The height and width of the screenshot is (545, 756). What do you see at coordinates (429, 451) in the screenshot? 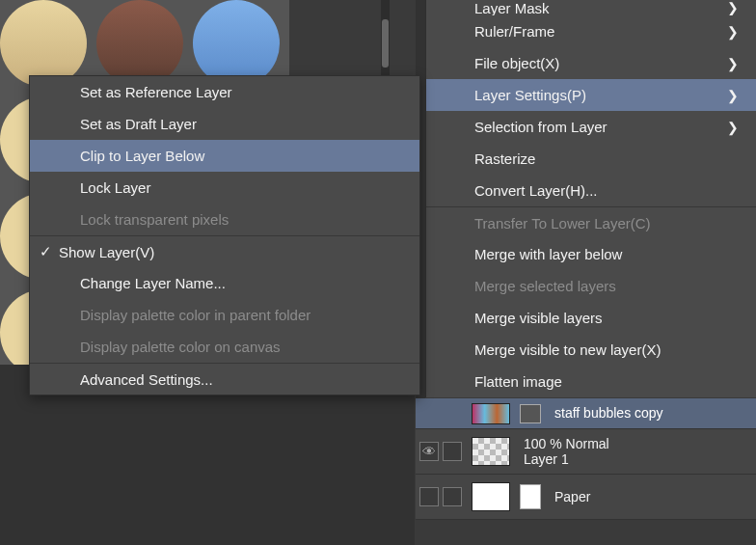
I see `eye-icon: 👁` at bounding box center [429, 451].